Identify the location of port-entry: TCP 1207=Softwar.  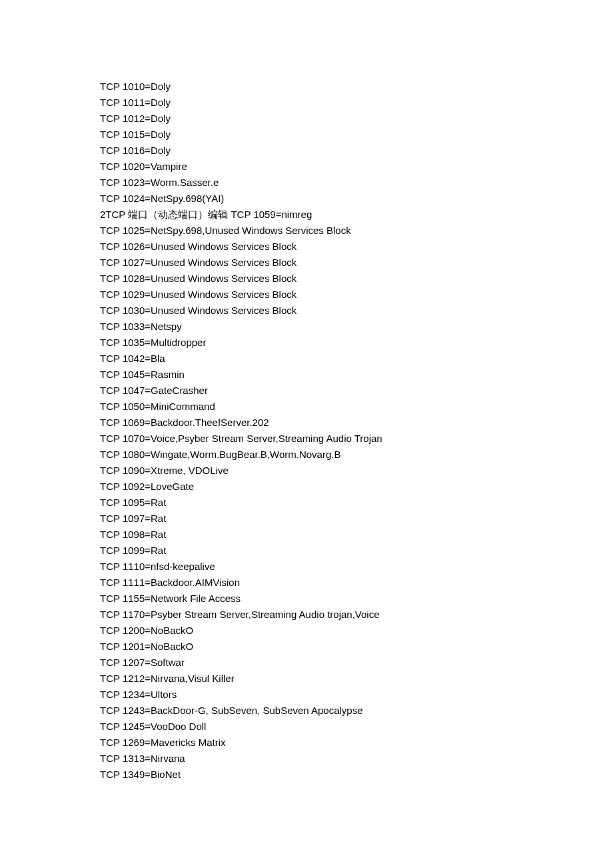
(323, 663).